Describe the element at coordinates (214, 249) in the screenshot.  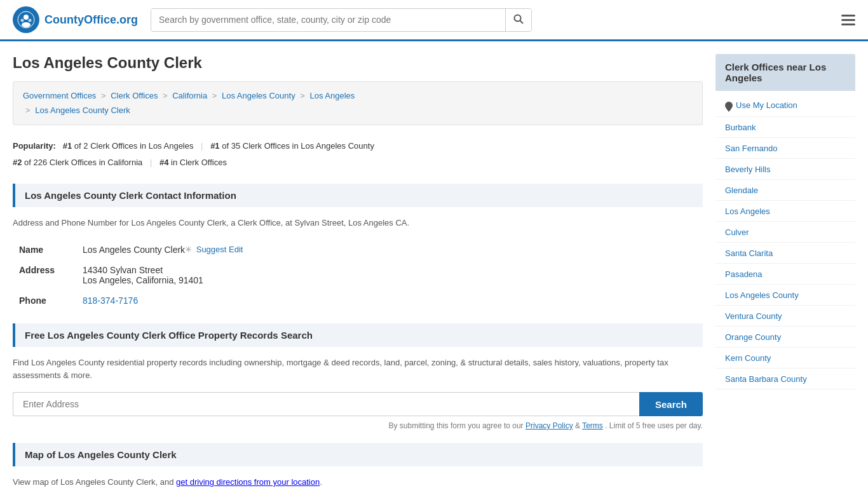
I see `suggest-edit-link: ✳ Suggest Edit` at that location.